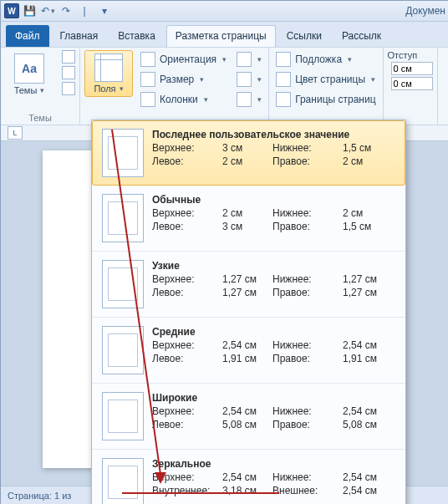 This screenshot has width=448, height=504. Describe the element at coordinates (274, 464) in the screenshot. I see `preset-name: Зеркальное` at that location.